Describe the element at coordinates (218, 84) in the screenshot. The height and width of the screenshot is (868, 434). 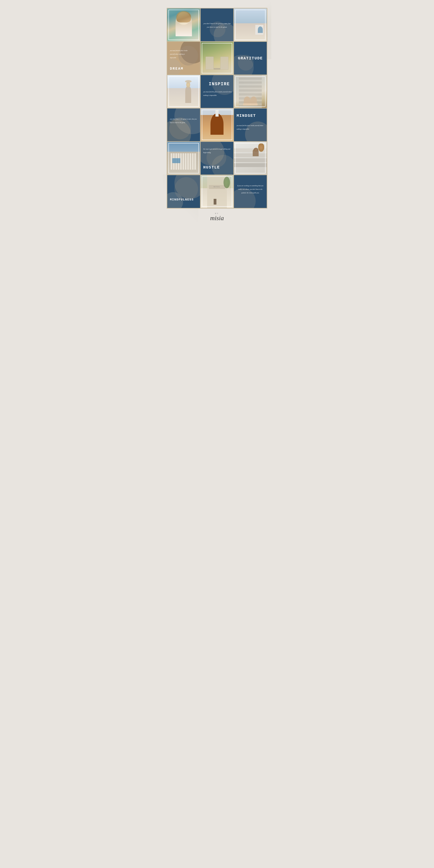
I see `r3c2-word: INSPIRE` at that location.